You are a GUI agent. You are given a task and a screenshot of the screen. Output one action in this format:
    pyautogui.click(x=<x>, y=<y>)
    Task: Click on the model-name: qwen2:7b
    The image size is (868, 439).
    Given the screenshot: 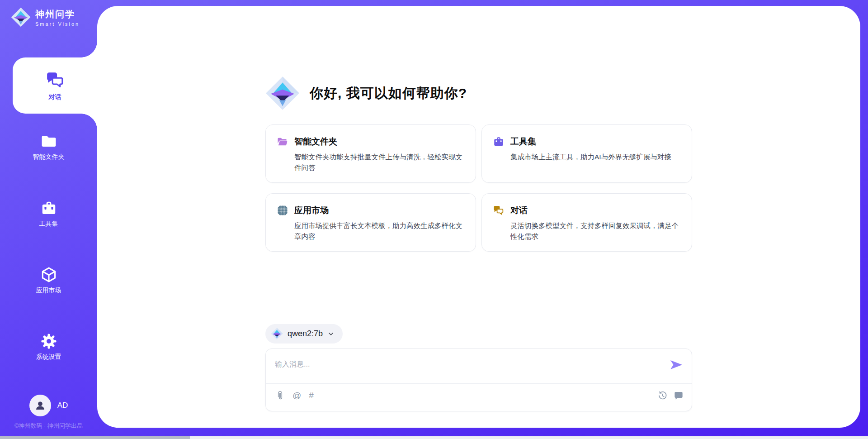 What is the action you would take?
    pyautogui.click(x=305, y=334)
    